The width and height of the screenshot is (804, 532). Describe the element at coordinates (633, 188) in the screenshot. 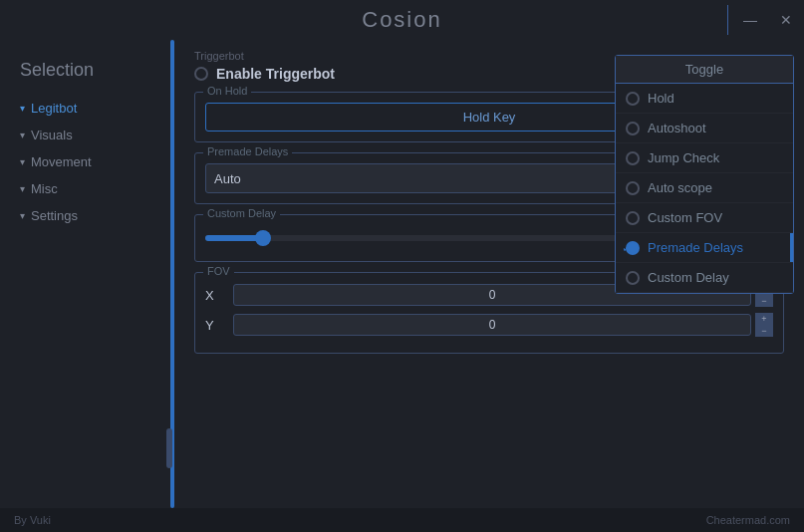

I see `auto-scope-radio` at that location.